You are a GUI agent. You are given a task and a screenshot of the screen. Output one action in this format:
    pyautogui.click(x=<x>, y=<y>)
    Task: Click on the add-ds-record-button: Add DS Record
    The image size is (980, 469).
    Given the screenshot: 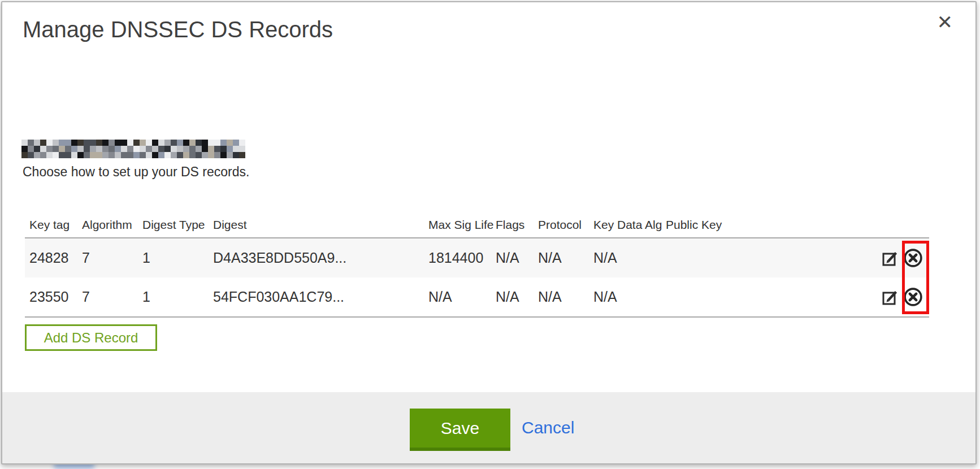 What is the action you would take?
    pyautogui.click(x=91, y=338)
    